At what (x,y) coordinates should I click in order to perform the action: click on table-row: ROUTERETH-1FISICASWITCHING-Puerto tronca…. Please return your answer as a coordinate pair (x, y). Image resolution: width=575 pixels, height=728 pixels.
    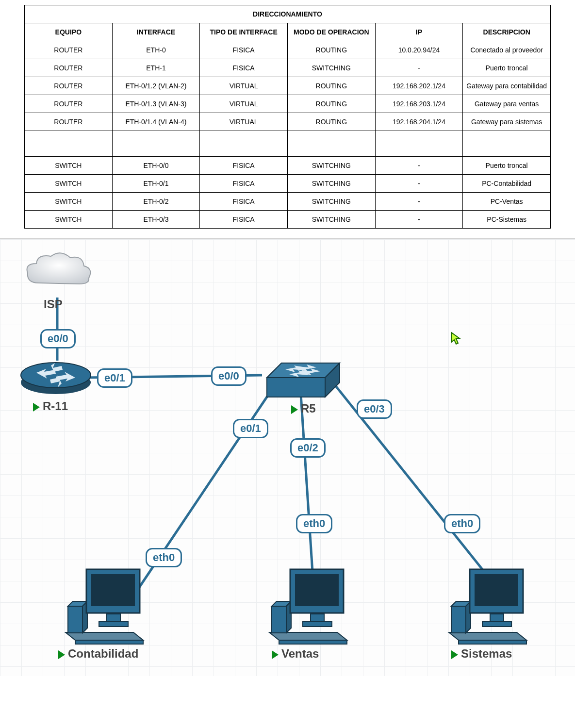
    Looking at the image, I should click on (288, 68).